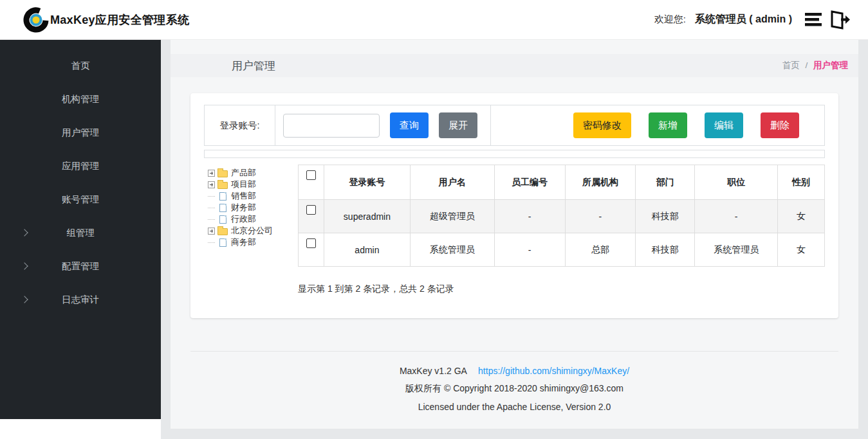 This screenshot has height=439, width=868. What do you see at coordinates (253, 173) in the screenshot?
I see `tree-node-product-dept: 产品部` at bounding box center [253, 173].